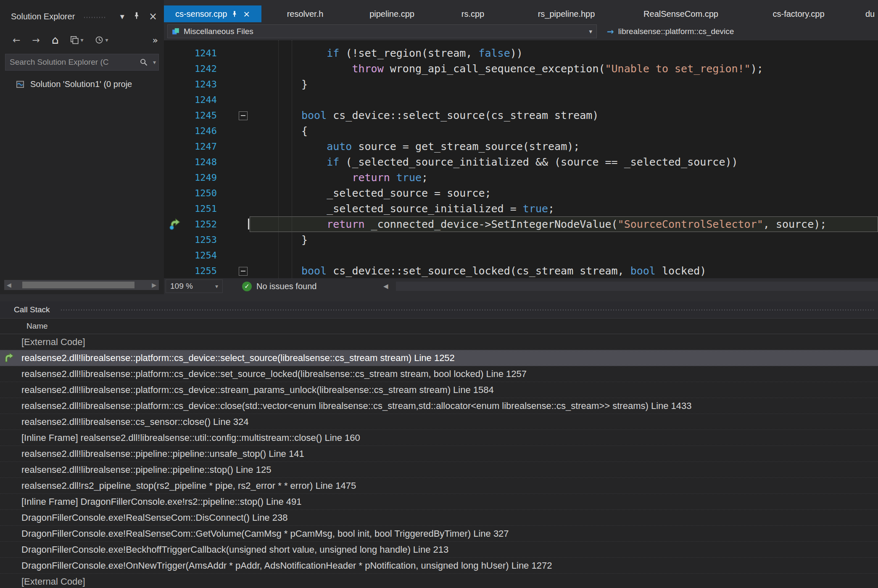  I want to click on line-number: 1244, so click(197, 100).